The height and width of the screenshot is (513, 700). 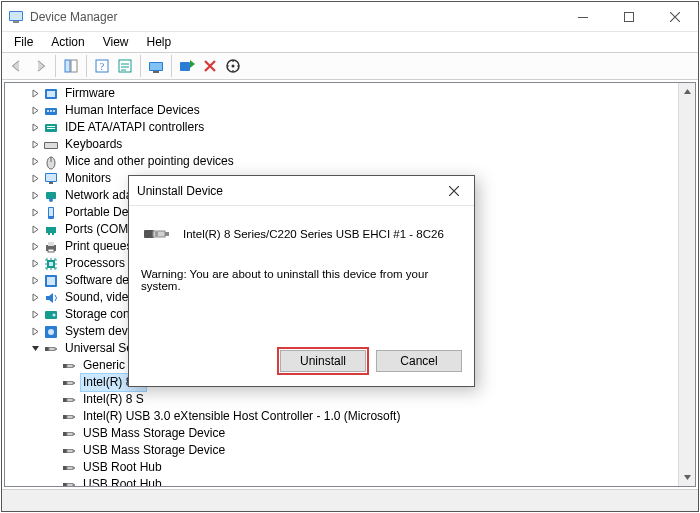 I want to click on uninstall-device-button, so click(x=210, y=66).